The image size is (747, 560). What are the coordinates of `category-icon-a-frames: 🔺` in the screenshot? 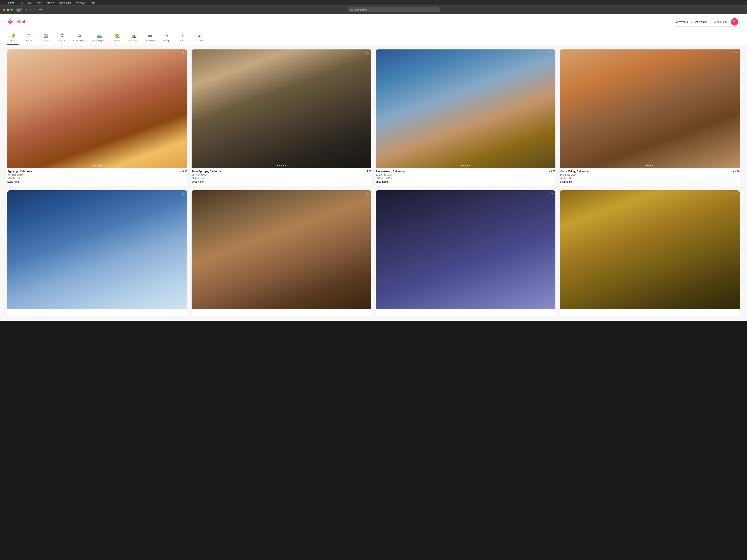 It's located at (199, 36).